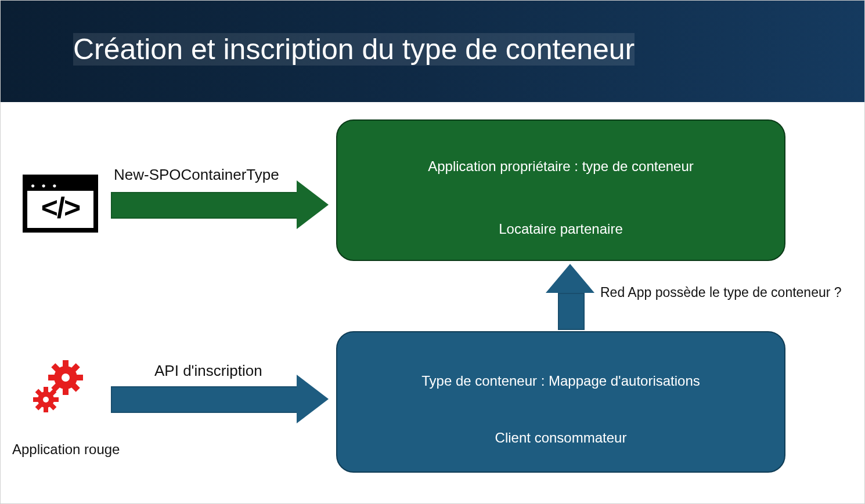 Image resolution: width=865 pixels, height=504 pixels. I want to click on owning-app-line1: Application propriétaire : type de conte…, so click(561, 166).